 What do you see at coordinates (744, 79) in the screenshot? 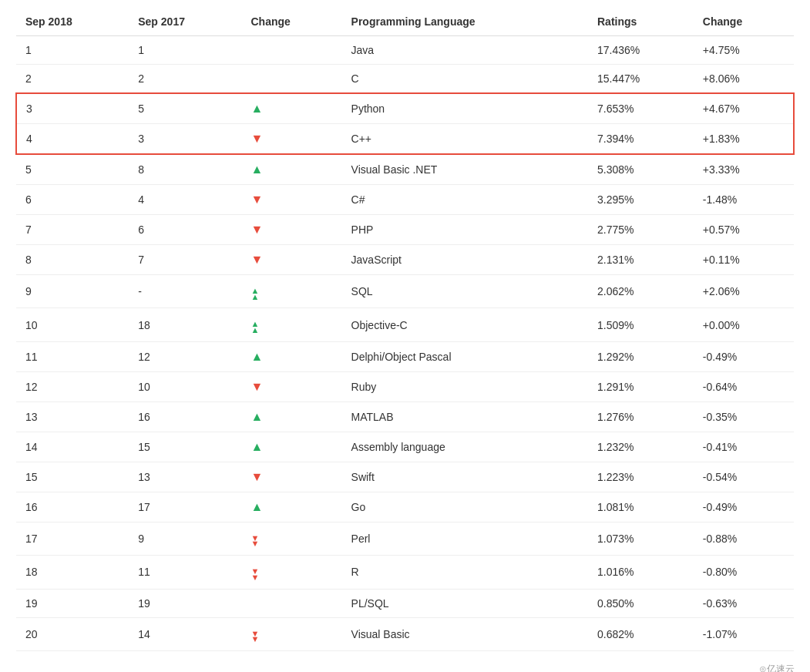
I see `cell-change: +8.06%` at bounding box center [744, 79].